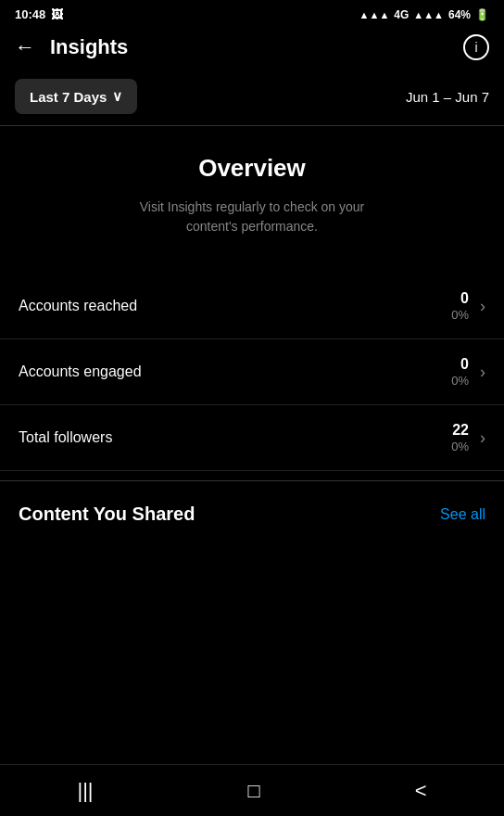 This screenshot has width=504, height=816. What do you see at coordinates (252, 217) in the screenshot?
I see `overview-subtitle: Visit Insights regularly to check on you…` at bounding box center [252, 217].